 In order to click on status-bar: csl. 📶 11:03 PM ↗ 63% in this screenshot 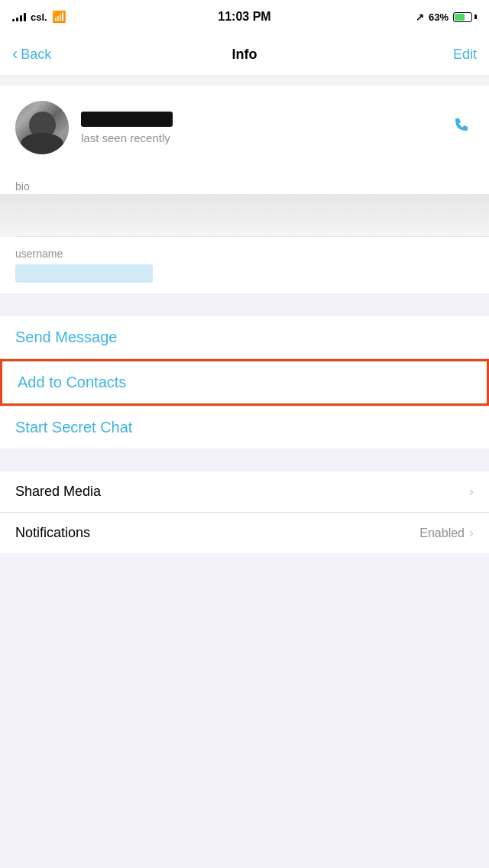, I will do `click(244, 17)`.